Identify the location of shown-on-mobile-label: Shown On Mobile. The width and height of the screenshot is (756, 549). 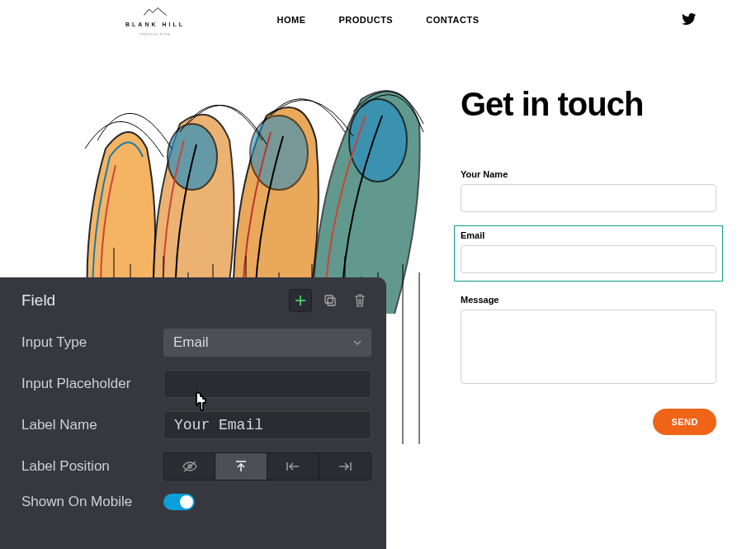
(92, 502).